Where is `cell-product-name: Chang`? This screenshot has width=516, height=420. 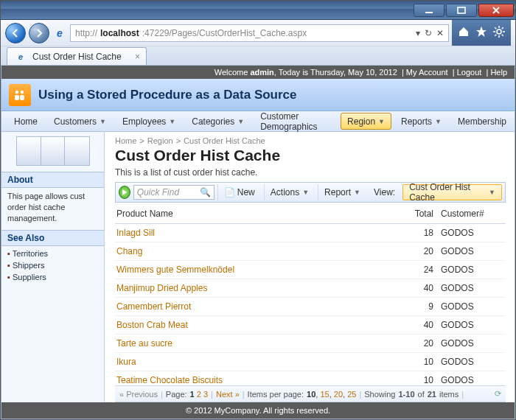
cell-product-name: Chang is located at coordinates (255, 252).